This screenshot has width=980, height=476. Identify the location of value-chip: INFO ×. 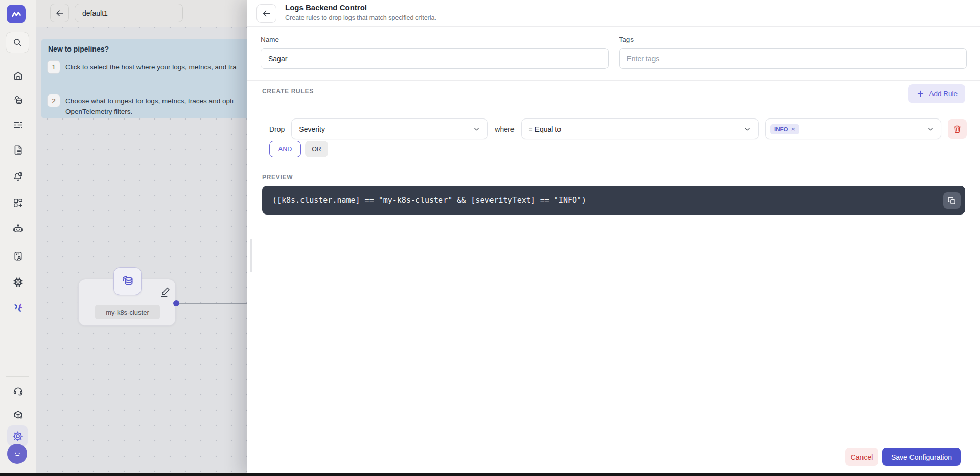
(785, 129).